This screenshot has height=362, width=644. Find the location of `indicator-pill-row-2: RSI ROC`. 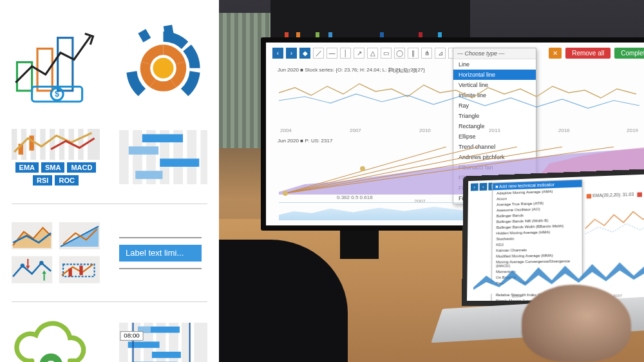

indicator-pill-row-2: RSI ROC is located at coordinates (55, 180).